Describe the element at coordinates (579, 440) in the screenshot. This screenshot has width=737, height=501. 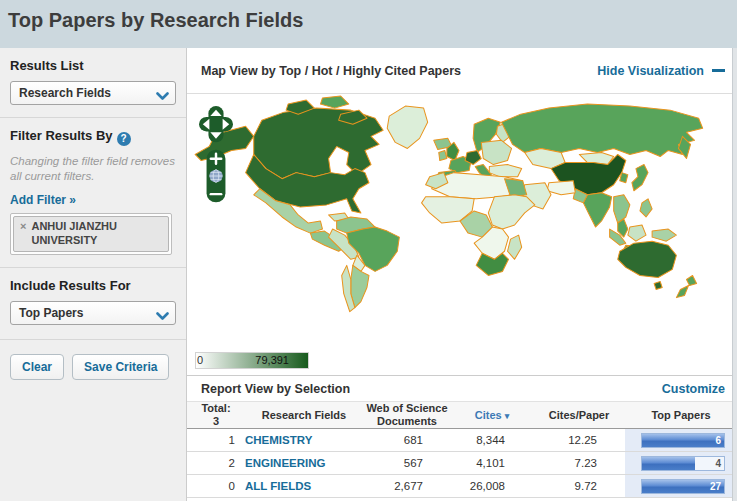
I see `row-cites-per-paper: 12.25` at that location.